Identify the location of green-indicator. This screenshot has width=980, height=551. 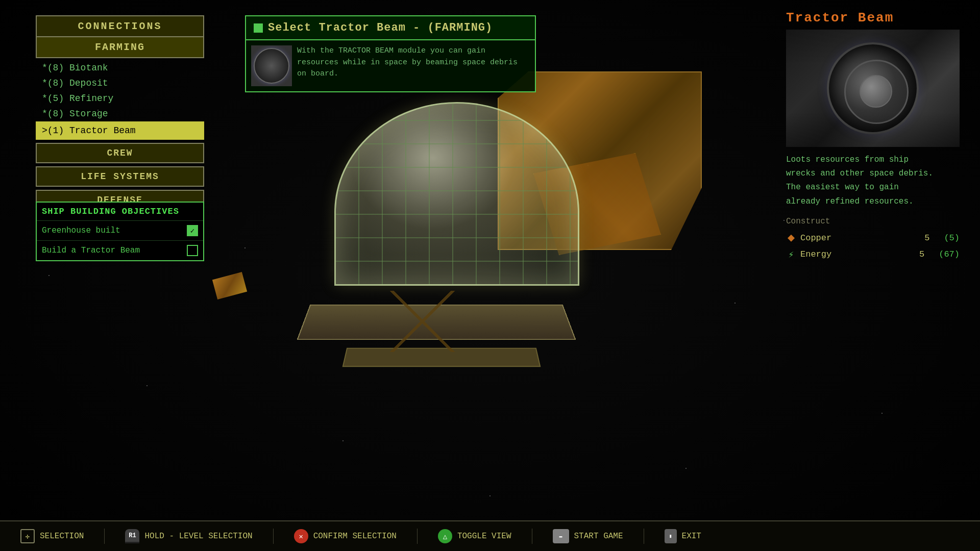
(258, 28).